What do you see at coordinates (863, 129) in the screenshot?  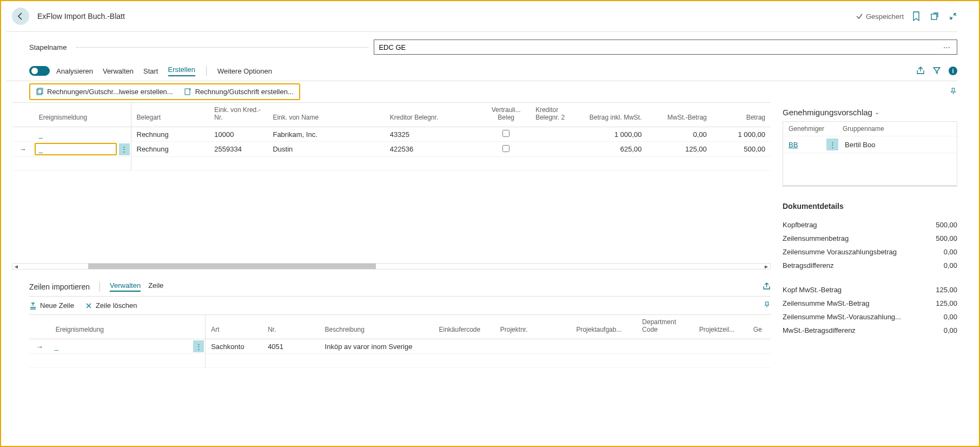 I see `col-gruppenname: Gruppenname` at bounding box center [863, 129].